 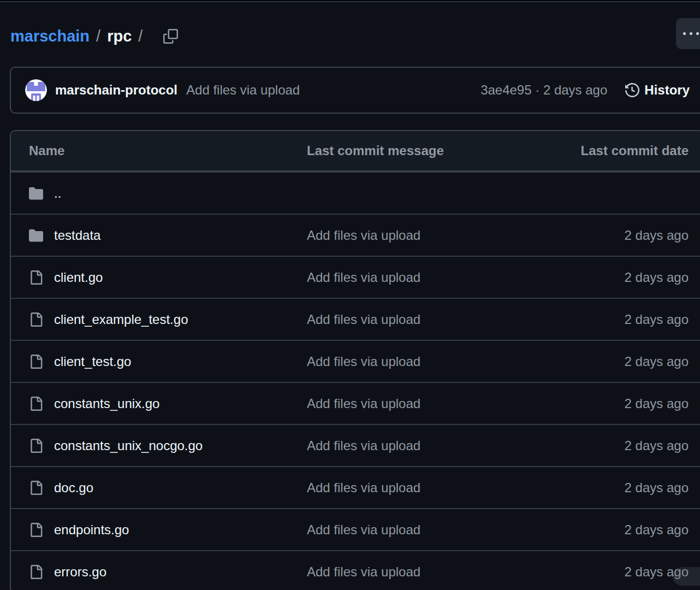 I want to click on latest-commit-bar: marschain-protocol Add files via upload …, so click(x=355, y=90).